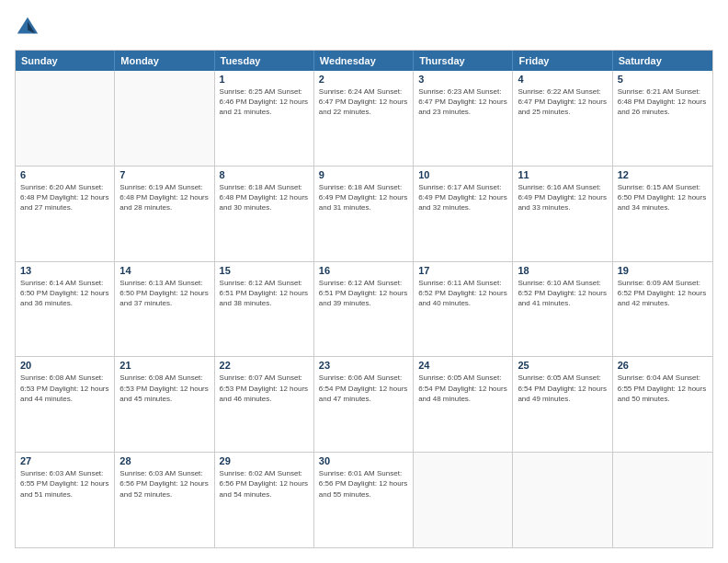  What do you see at coordinates (364, 500) in the screenshot?
I see `calendar-cell: 30Sunrise: 6:01 AM Sunset: 6:56 PM Dayli…` at bounding box center [364, 500].